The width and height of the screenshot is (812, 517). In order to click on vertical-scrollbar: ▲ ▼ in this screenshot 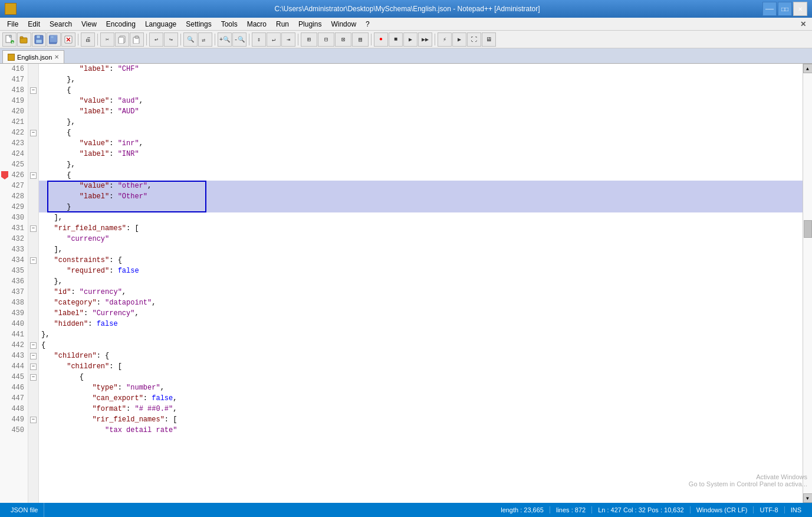, I will do `click(807, 283)`.